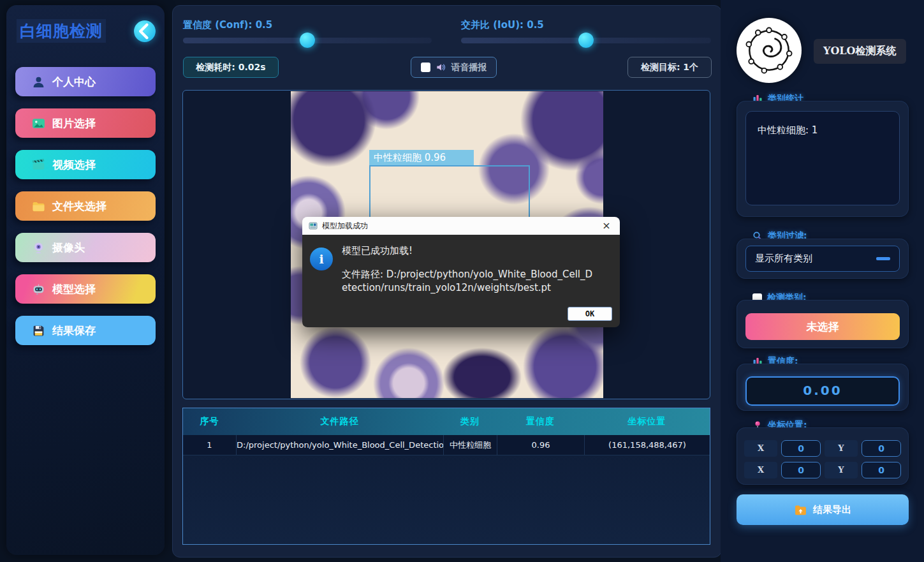 The image size is (924, 562). What do you see at coordinates (881, 448) in the screenshot?
I see `coord-y1-display: 0` at bounding box center [881, 448].